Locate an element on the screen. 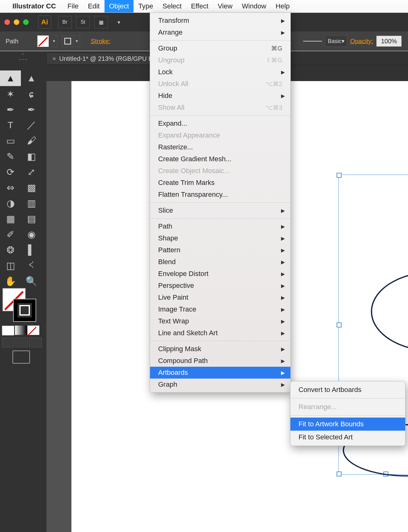 This screenshot has width=408, height=532. direct-selection-tool: ▲ is located at coordinates (31, 78).